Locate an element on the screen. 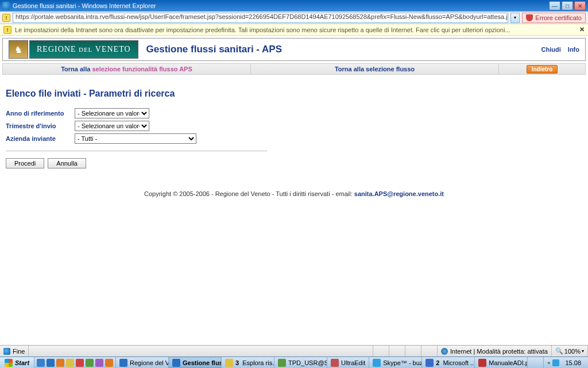  taskbar-item-count: 3 is located at coordinates (237, 363).